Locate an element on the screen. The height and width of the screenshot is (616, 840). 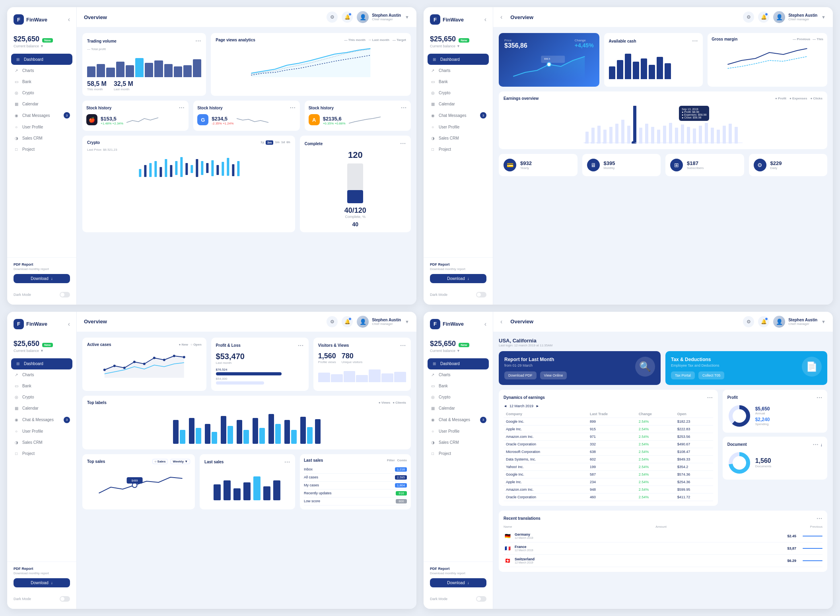
tax-portal-btn: Tax Portal is located at coordinates (683, 375).